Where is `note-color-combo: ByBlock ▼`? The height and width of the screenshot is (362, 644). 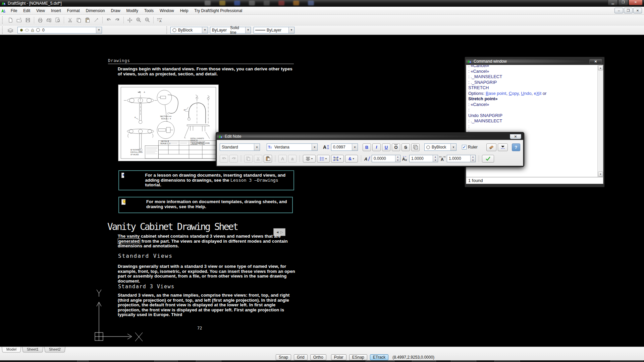 note-color-combo: ByBlock ▼ is located at coordinates (440, 147).